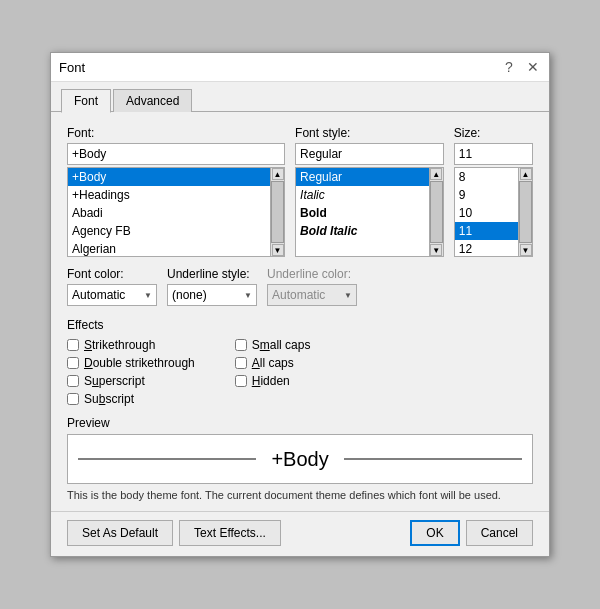 The height and width of the screenshot is (609, 600). What do you see at coordinates (271, 381) in the screenshot?
I see `hidden-label: Hidden` at bounding box center [271, 381].